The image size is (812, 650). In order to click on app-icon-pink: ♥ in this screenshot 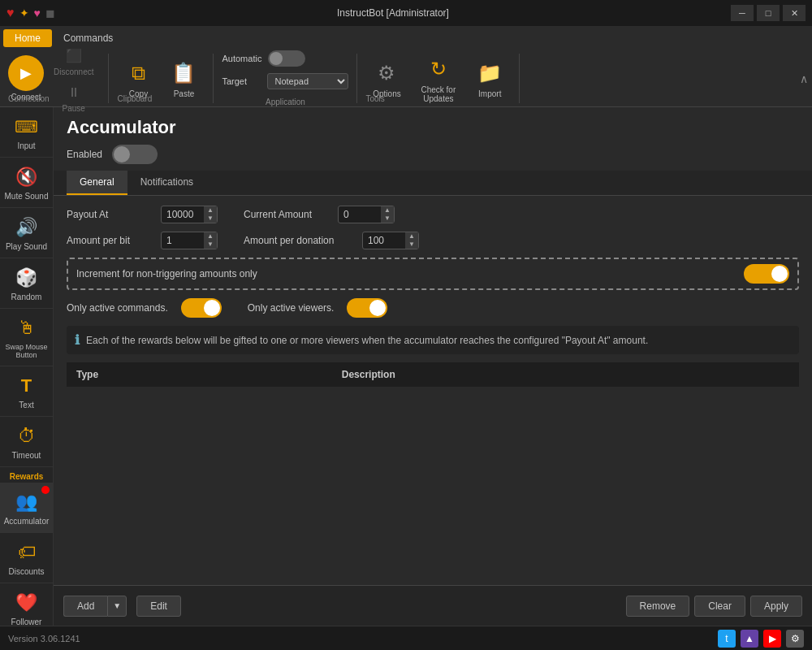, I will do `click(37, 13)`.